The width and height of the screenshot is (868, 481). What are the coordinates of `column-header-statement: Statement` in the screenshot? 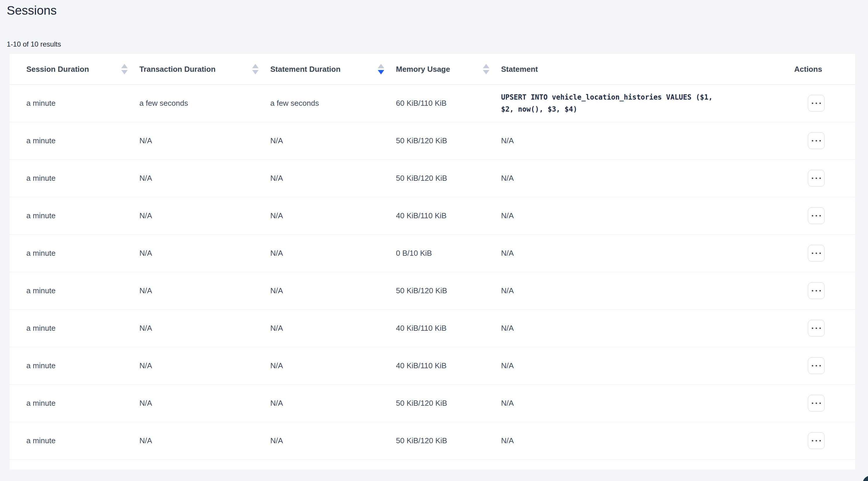 It's located at (648, 69).